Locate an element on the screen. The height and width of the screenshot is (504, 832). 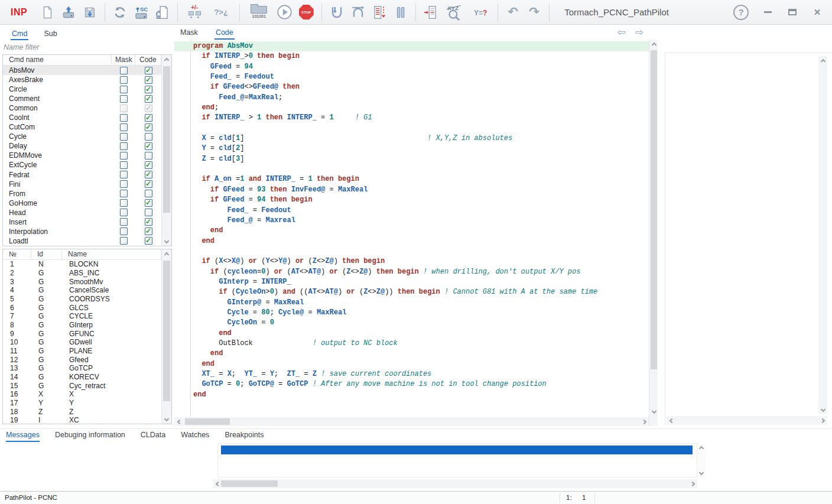
table-row: From is located at coordinates (82, 194).